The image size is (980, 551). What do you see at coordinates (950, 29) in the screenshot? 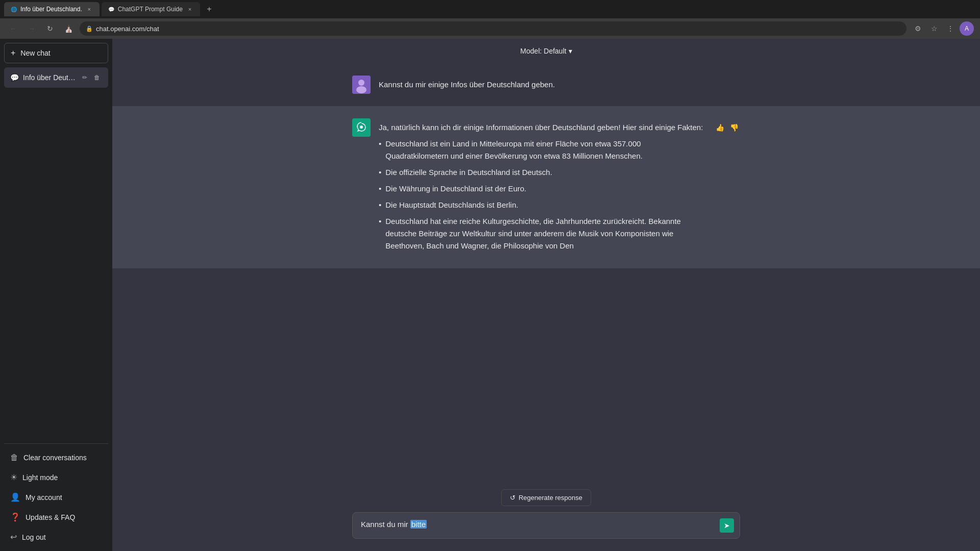
I see `more-button: ⋮` at bounding box center [950, 29].